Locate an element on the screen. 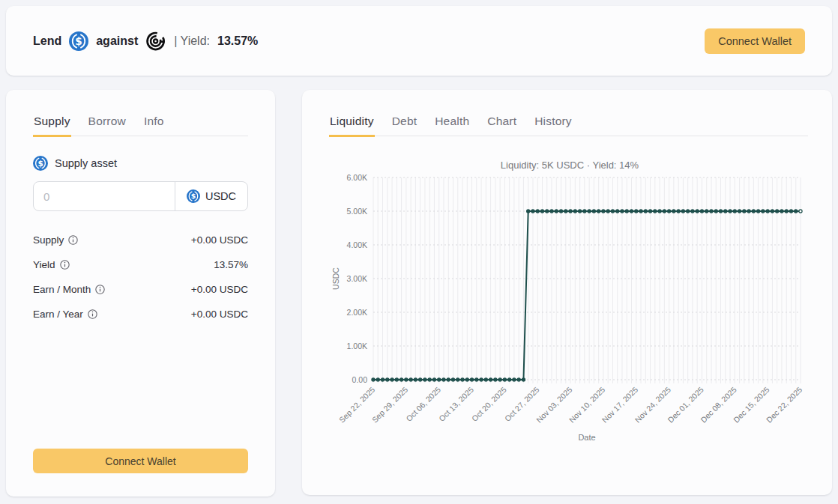 The height and width of the screenshot is (504, 838). svg-text: 2.00K is located at coordinates (357, 312).